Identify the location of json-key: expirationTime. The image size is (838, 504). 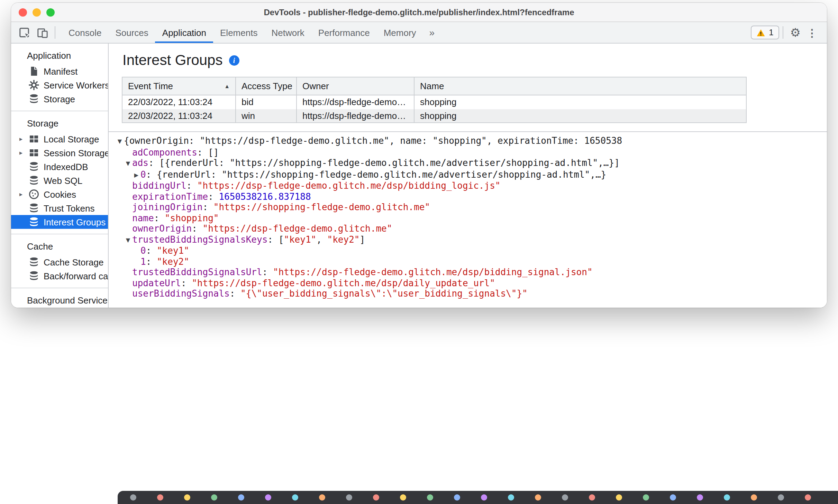
(170, 196).